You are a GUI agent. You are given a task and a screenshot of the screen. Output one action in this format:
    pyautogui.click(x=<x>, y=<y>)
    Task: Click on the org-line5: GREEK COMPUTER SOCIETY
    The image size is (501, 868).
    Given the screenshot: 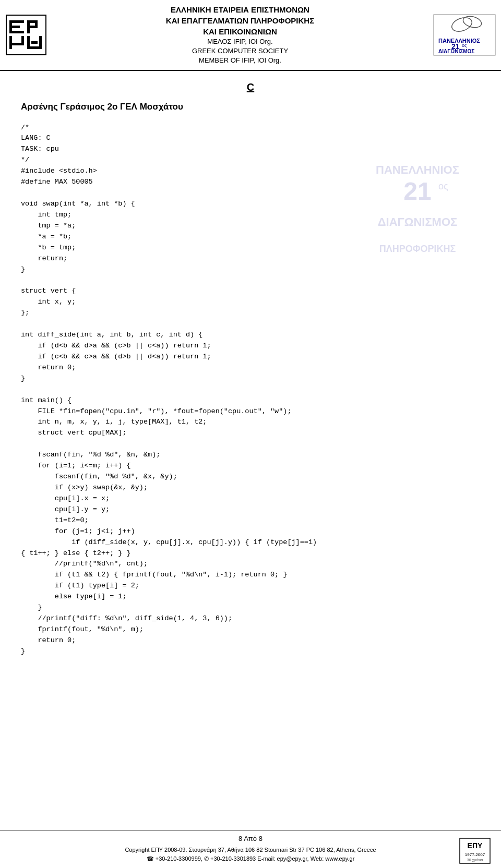 What is the action you would take?
    pyautogui.click(x=240, y=51)
    